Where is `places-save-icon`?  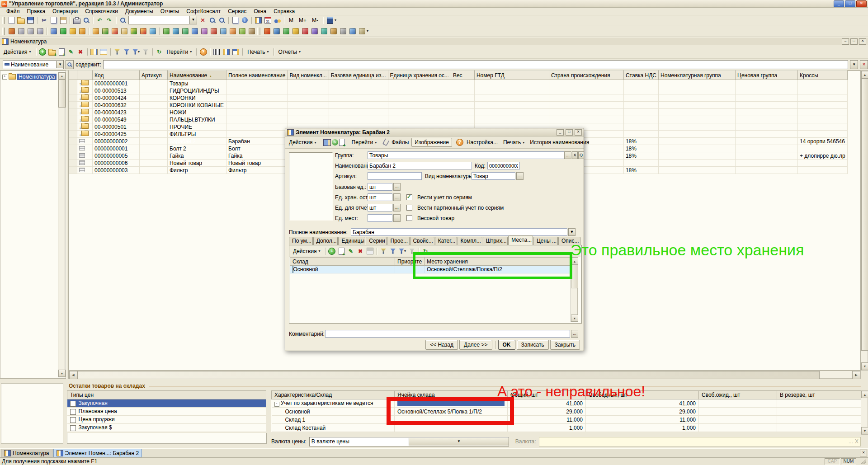
places-save-icon is located at coordinates (370, 251).